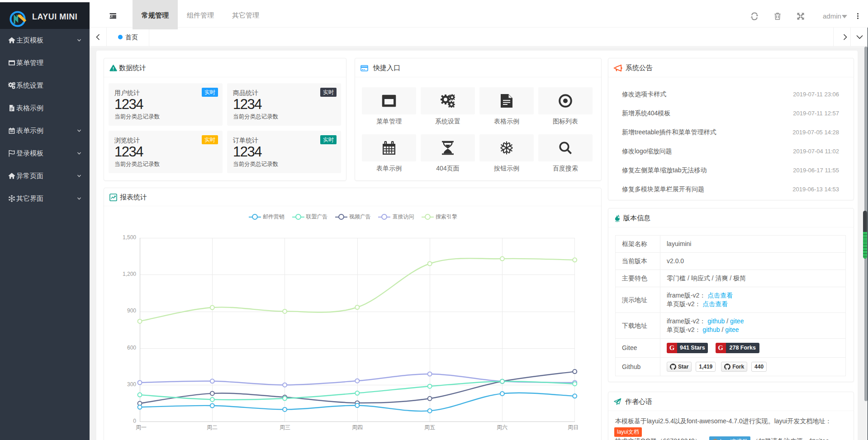 This screenshot has height=440, width=868. Describe the element at coordinates (285, 427) in the screenshot. I see `svg-text: 周三` at that location.